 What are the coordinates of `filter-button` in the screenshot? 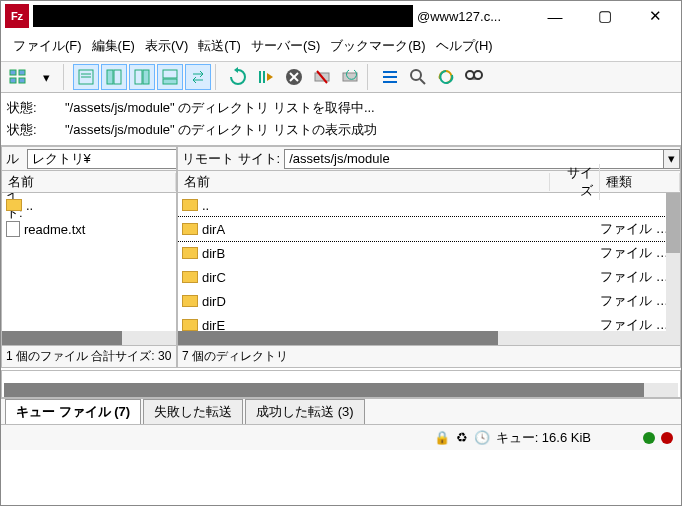 It's located at (390, 77).